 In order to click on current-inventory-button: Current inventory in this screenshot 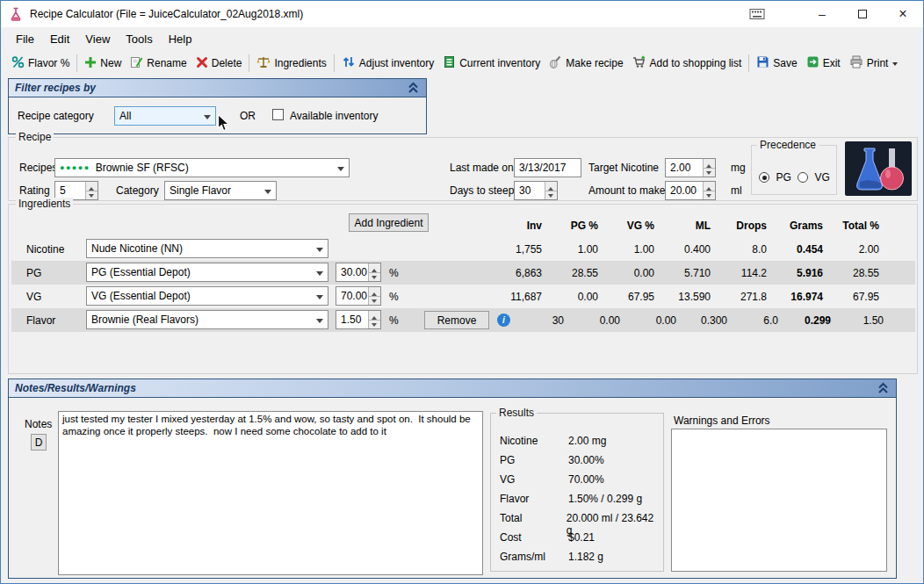, I will do `click(492, 63)`.